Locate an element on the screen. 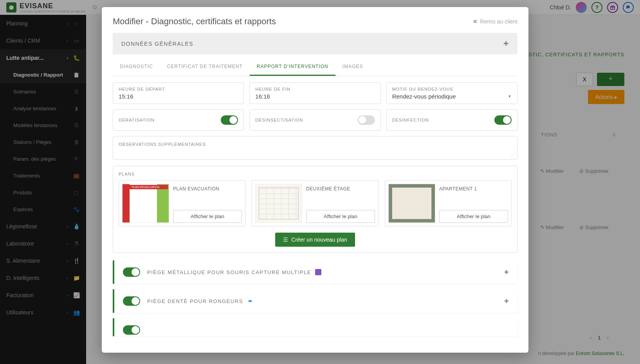  create-plan-button: ☰ Créer un nouveau plan is located at coordinates (315, 240).